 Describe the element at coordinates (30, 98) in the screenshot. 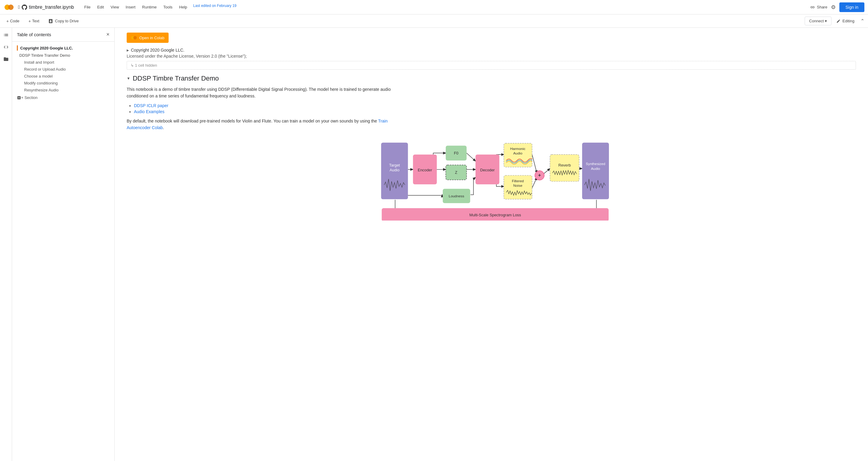

I see `add-section-label: + Section` at that location.